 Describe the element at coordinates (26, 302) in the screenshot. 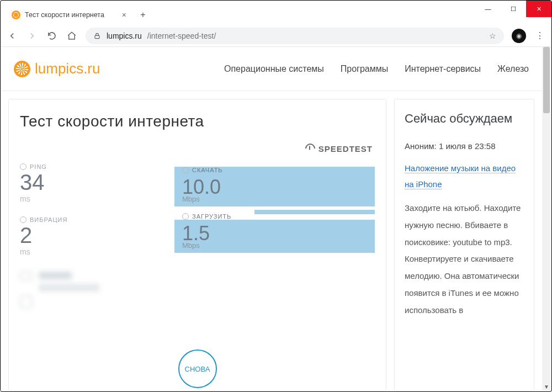

I see `server-icon` at that location.